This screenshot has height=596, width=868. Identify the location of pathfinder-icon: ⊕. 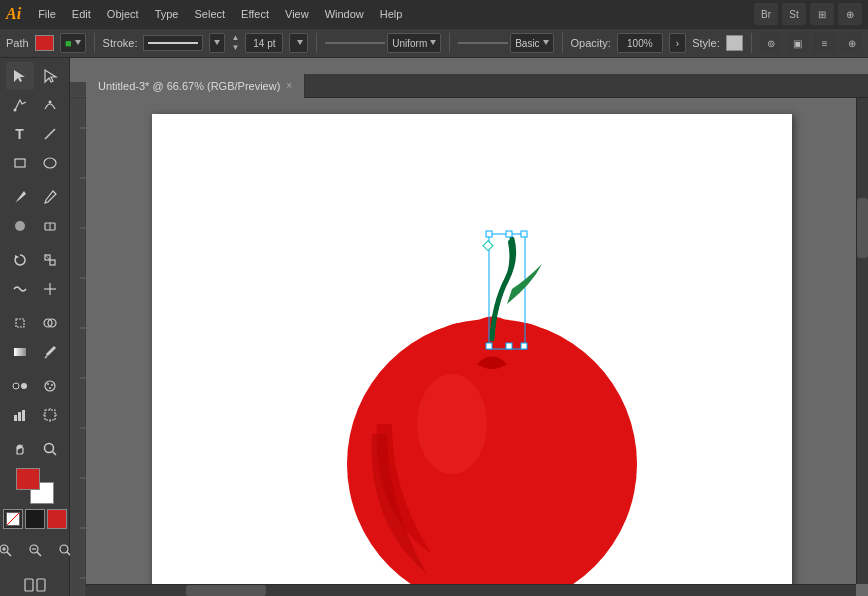
(852, 43).